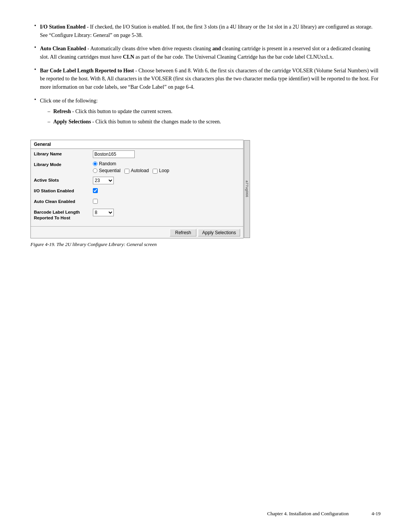 Image resolution: width=411 pixels, height=532 pixels. I want to click on radio-random, so click(95, 164).